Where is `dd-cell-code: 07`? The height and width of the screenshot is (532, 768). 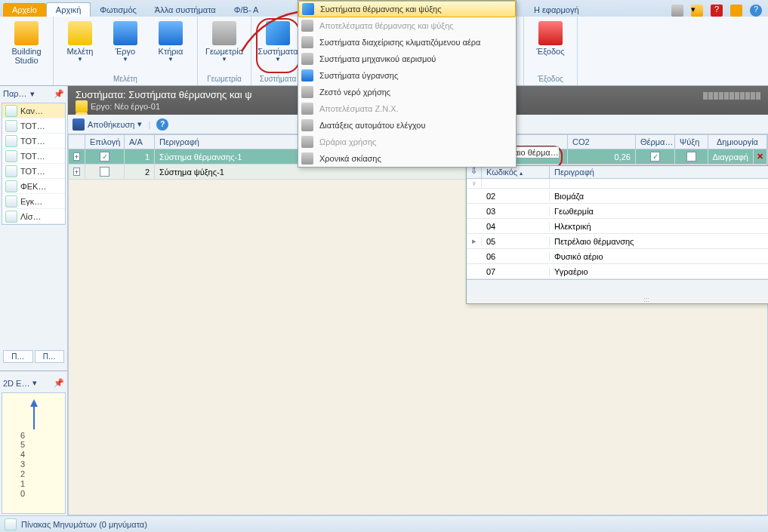
dd-cell-code: 07 is located at coordinates (516, 272).